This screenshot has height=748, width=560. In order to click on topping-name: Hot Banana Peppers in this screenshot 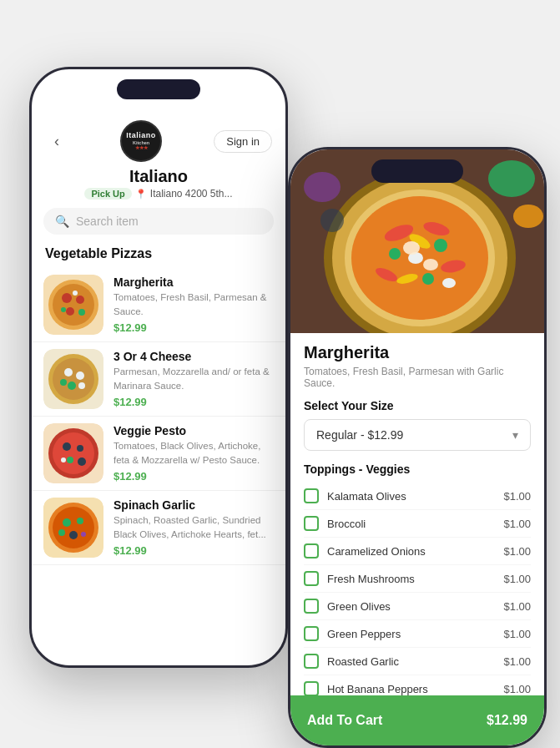, I will do `click(411, 690)`.